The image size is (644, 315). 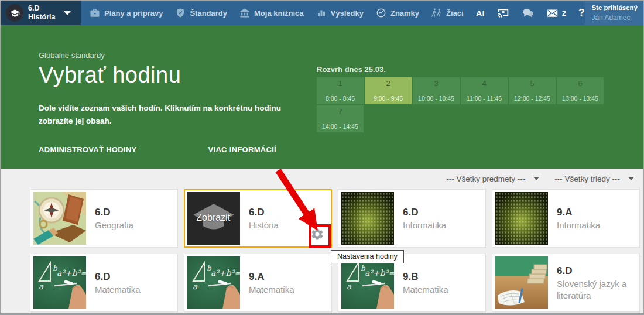 I want to click on card-class: 9.B, so click(x=426, y=277).